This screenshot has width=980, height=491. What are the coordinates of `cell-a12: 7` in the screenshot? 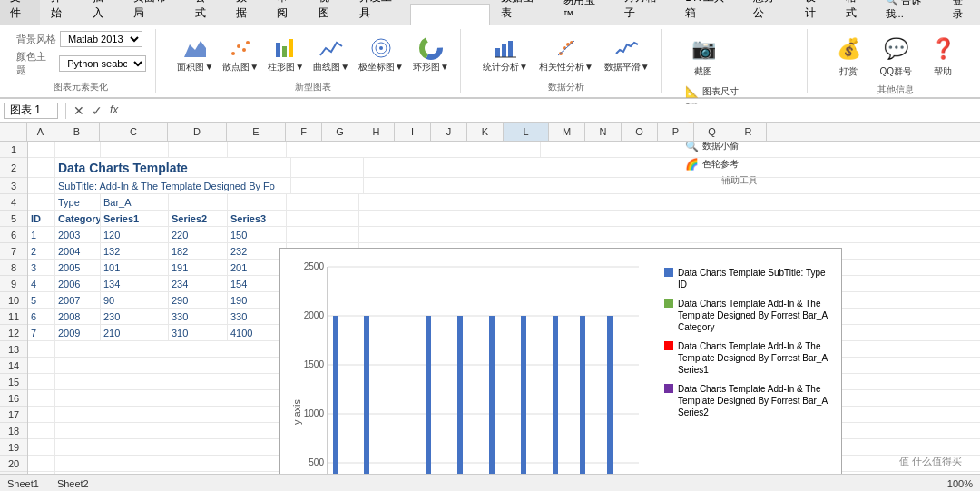 It's located at (42, 332).